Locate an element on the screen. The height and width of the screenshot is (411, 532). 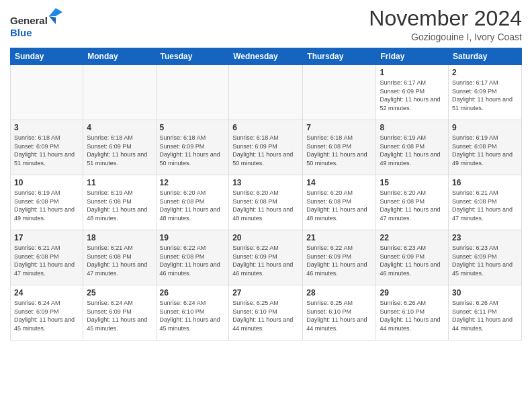
day-number: 3 is located at coordinates (47, 128).